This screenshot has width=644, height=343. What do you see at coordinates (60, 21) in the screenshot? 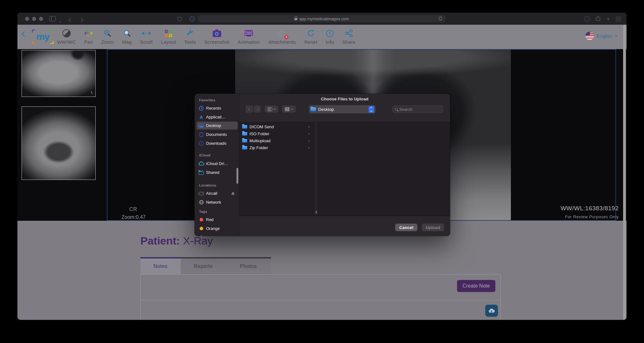
I see `chevron-down-icon` at bounding box center [60, 21].